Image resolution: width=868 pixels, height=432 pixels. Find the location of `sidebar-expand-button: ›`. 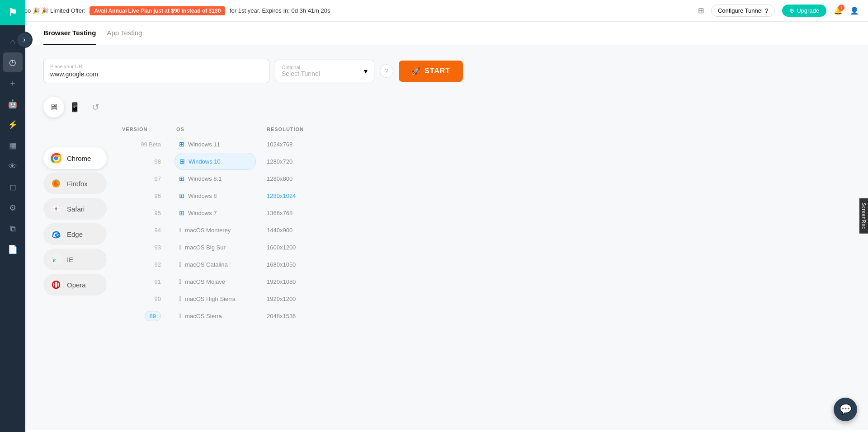

sidebar-expand-button: › is located at coordinates (24, 40).